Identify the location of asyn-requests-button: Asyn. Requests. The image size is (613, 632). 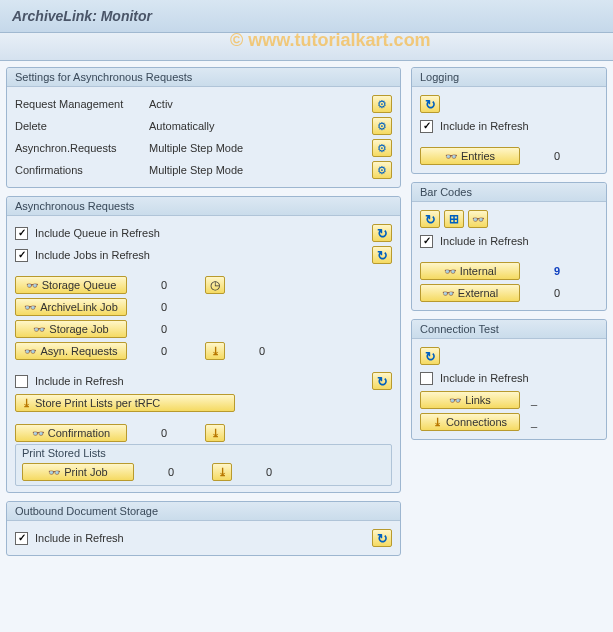
(71, 351).